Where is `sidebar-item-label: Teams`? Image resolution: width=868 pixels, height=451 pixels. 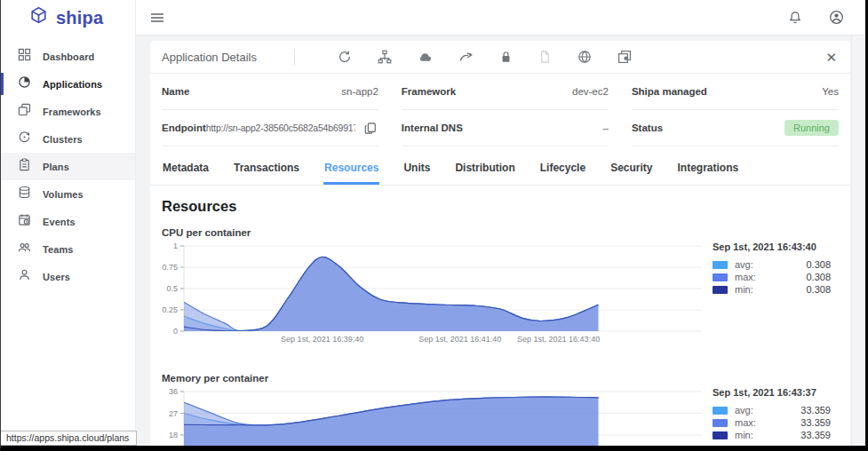 sidebar-item-label: Teams is located at coordinates (59, 249).